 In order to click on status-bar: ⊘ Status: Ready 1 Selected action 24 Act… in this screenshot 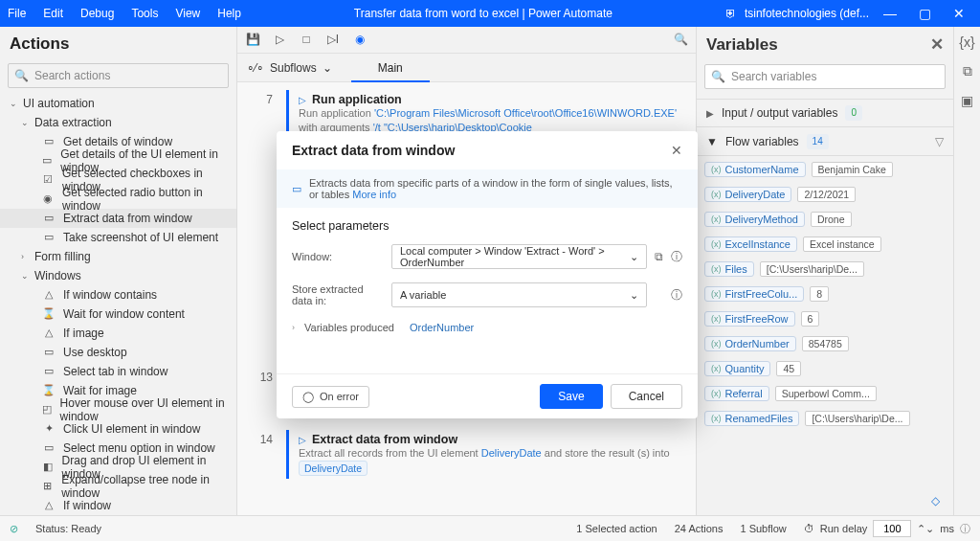, I will do `click(490, 529)`.